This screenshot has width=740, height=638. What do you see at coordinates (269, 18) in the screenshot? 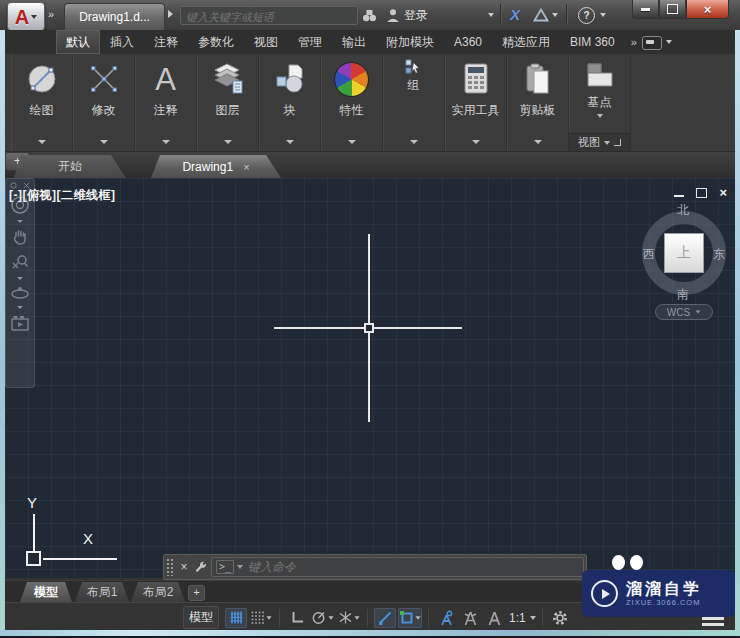
I see `search-input` at bounding box center [269, 18].